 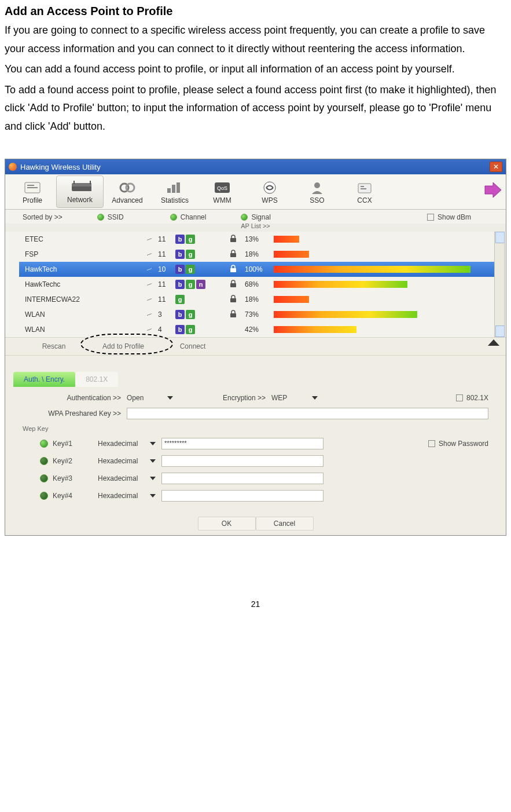 What do you see at coordinates (63, 478) in the screenshot?
I see `wep-key-name: Key#3` at bounding box center [63, 478].